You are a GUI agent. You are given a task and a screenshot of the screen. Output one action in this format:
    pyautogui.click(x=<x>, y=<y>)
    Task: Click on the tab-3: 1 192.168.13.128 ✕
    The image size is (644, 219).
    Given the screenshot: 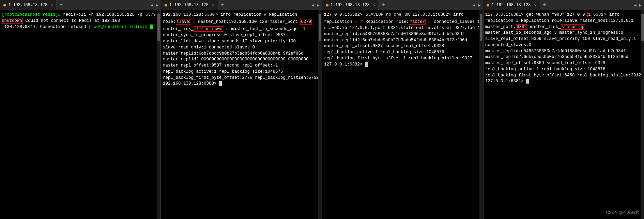 What is the action you would take?
    pyautogui.click(x=351, y=5)
    